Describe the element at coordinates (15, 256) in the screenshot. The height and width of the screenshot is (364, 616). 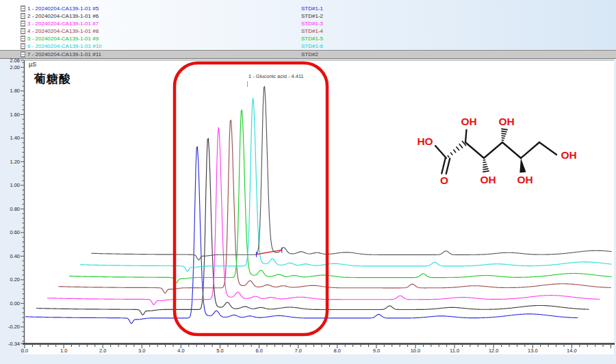
I see `svg-text: 0.40` at that location.